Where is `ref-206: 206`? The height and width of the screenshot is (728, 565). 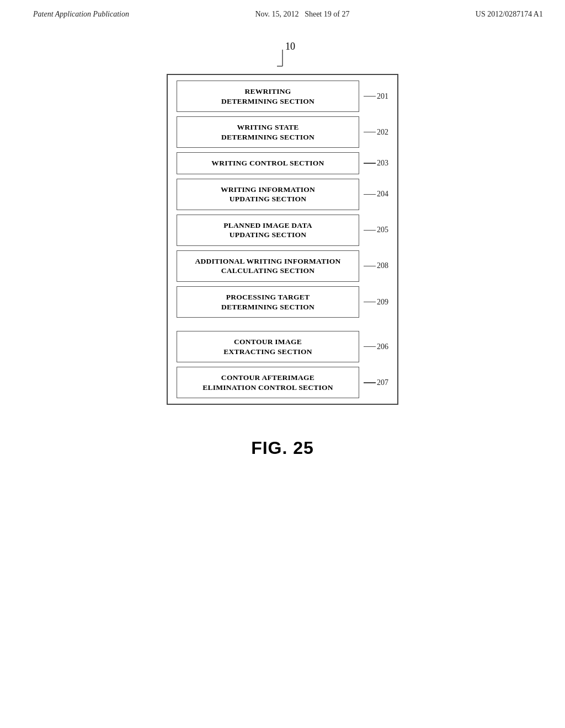 ref-206: 206 is located at coordinates (376, 347).